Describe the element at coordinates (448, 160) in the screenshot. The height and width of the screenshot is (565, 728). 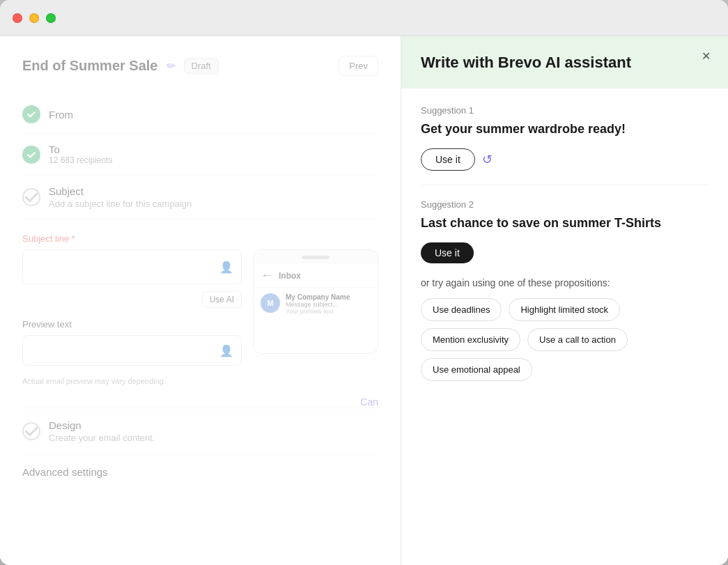
I see `use-it-button-1: Use it` at that location.